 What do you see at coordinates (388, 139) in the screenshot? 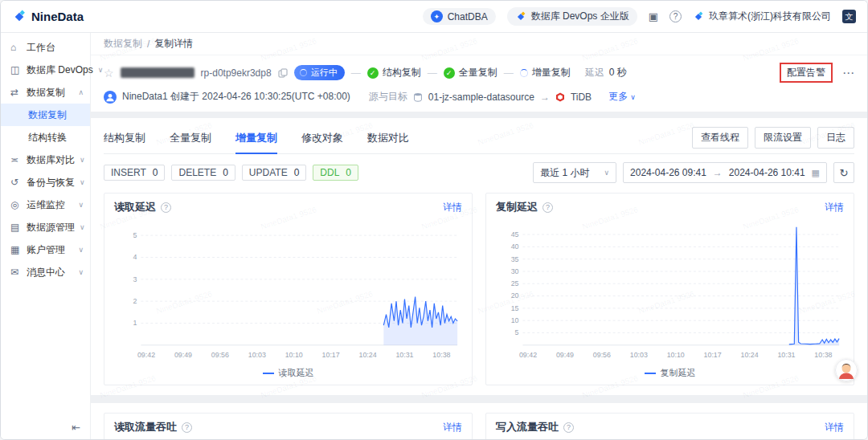
I see `tab-data-compare: 数据对比` at bounding box center [388, 139].